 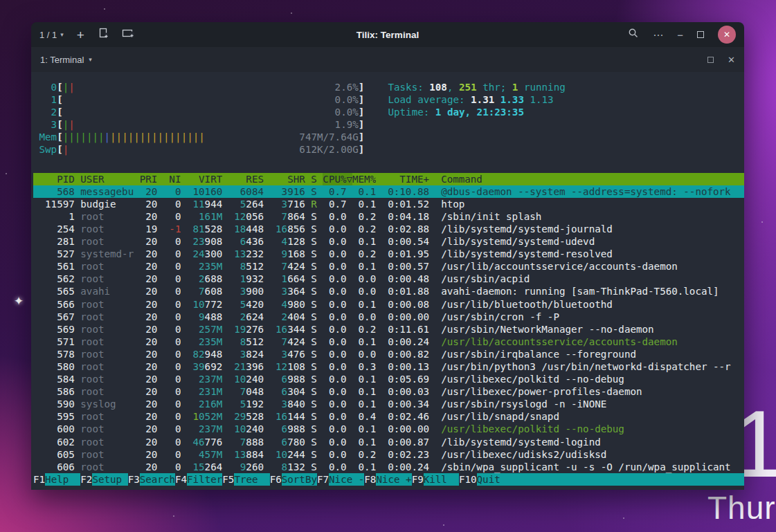 I want to click on process-row-605: 605root200457M1388410244S0.0 0.20:02.23/…, so click(x=389, y=455).